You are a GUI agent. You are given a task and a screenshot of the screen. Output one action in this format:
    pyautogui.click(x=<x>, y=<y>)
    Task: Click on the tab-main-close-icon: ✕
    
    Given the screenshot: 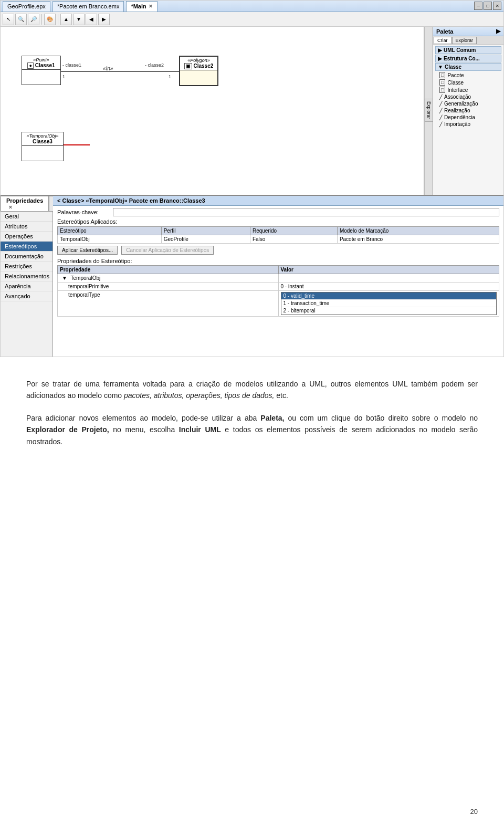 What is the action you would take?
    pyautogui.click(x=151, y=6)
    